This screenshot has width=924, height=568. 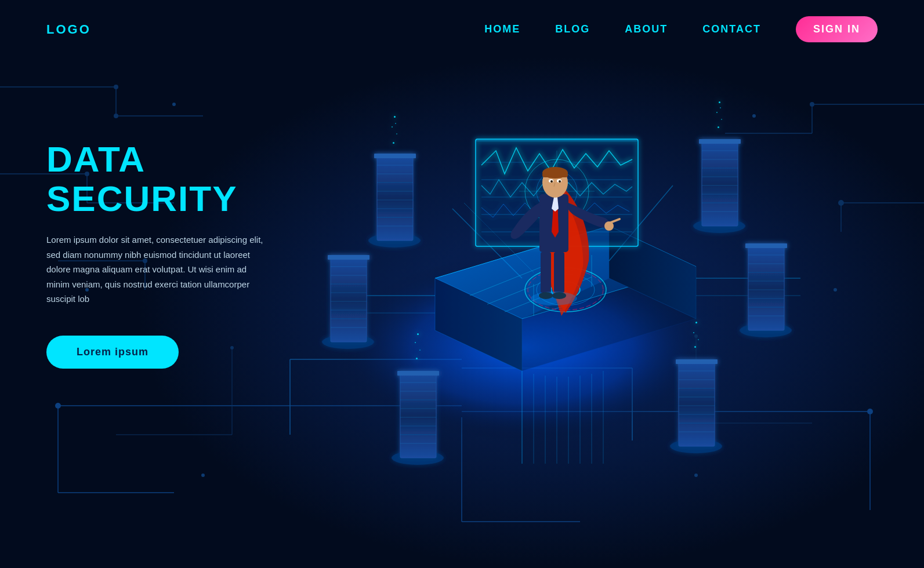 What do you see at coordinates (732, 29) in the screenshot?
I see `nav-contact: CONTACT` at bounding box center [732, 29].